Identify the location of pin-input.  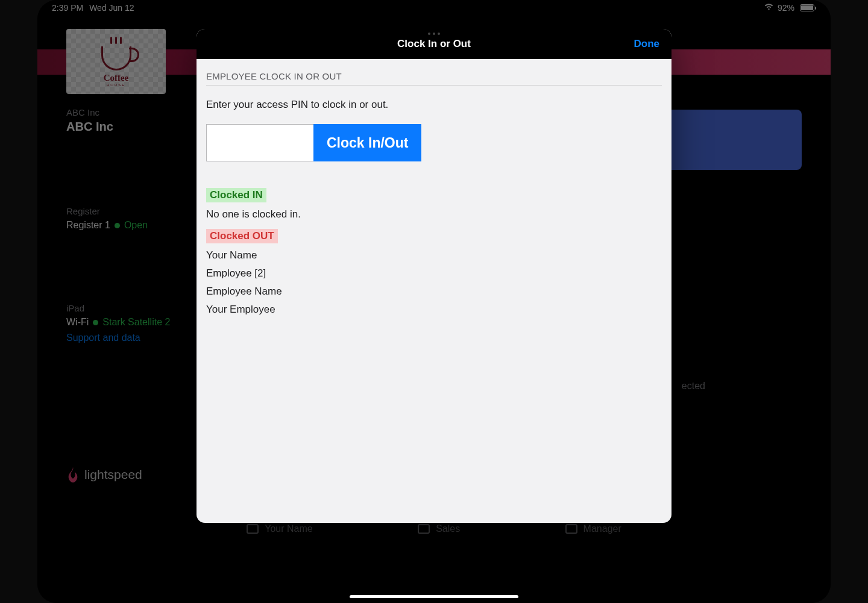
(260, 143).